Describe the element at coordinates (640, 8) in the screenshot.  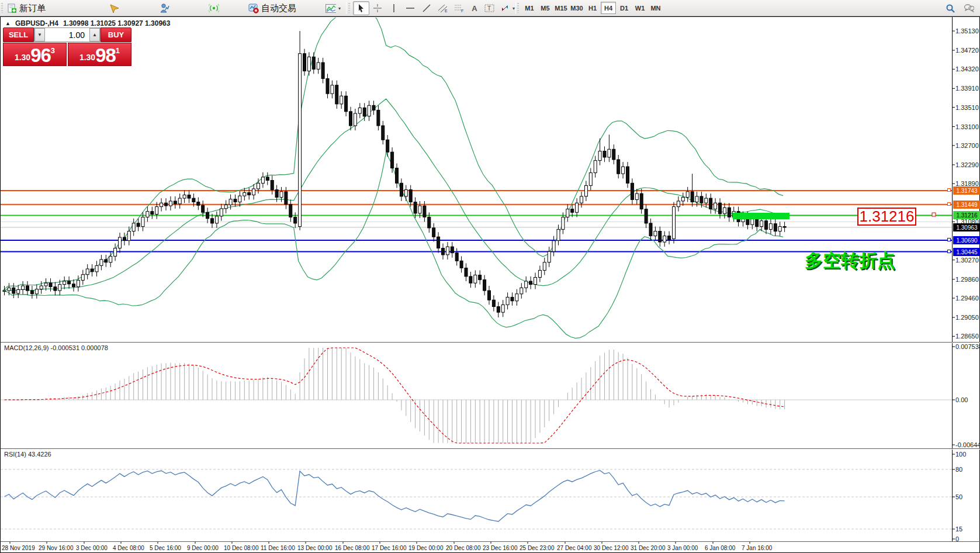
I see `timeframe-w1: W1` at that location.